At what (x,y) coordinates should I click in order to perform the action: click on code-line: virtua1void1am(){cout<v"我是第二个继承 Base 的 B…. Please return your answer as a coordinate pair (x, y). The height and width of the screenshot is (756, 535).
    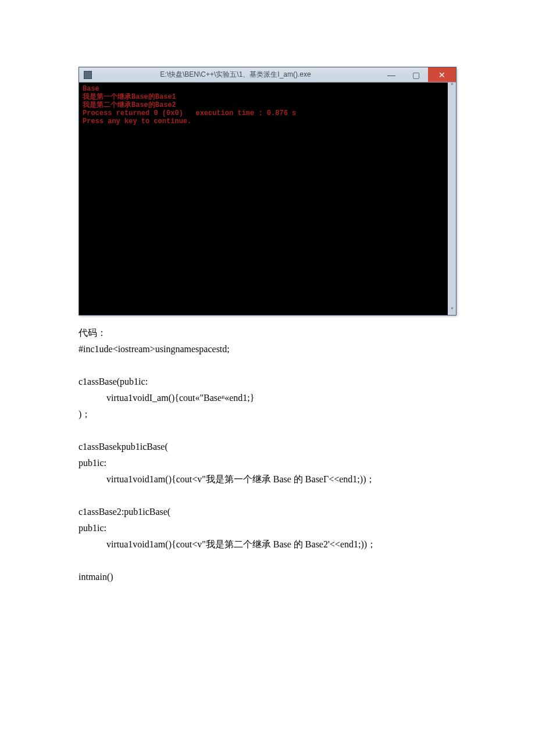
    Looking at the image, I should click on (268, 544).